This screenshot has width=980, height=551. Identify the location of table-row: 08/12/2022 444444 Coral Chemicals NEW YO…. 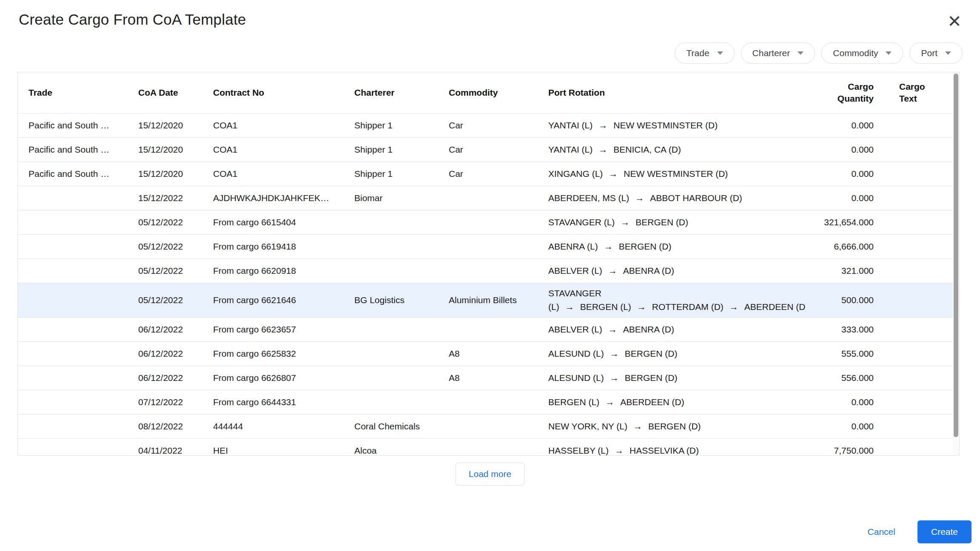
(486, 426).